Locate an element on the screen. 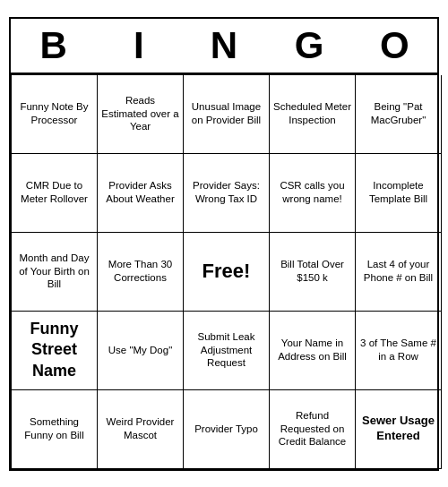 The height and width of the screenshot is (487, 448). cell-r3-c1: Use "My Dog" is located at coordinates (141, 351).